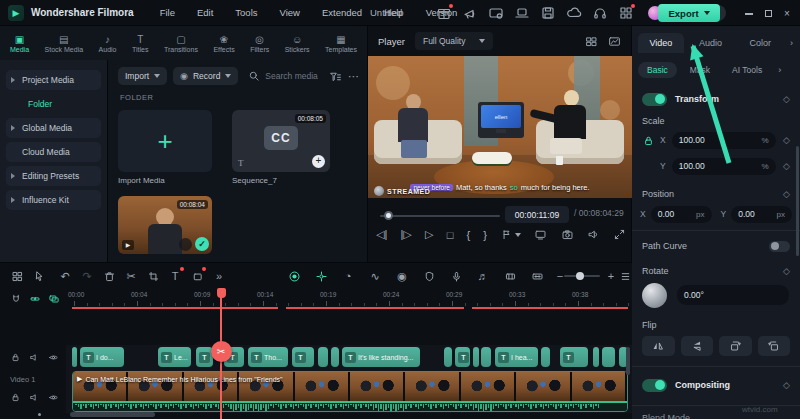 The height and width of the screenshot is (419, 800). What do you see at coordinates (16, 398) in the screenshot?
I see `lock-track-icon` at bounding box center [16, 398].